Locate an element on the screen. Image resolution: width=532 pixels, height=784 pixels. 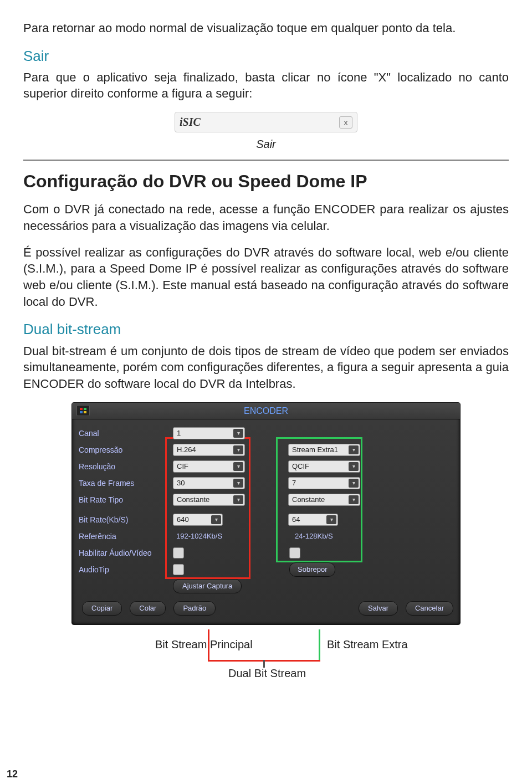
section-divider is located at coordinates (266, 160).